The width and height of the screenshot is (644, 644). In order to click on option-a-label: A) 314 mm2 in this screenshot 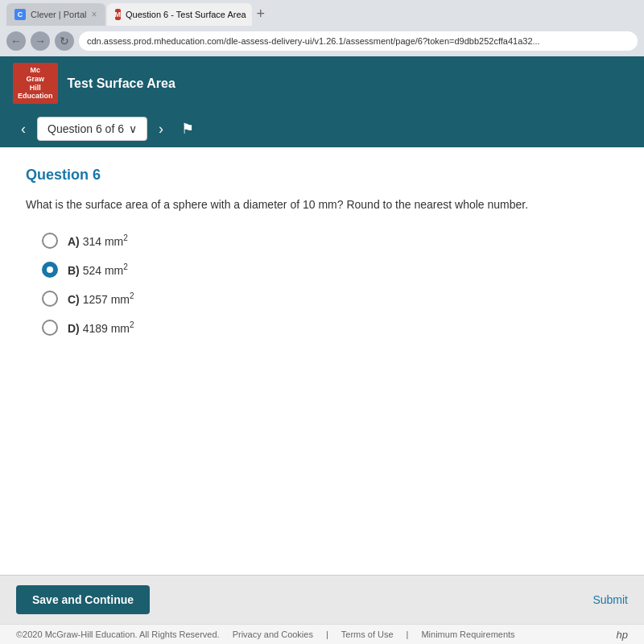, I will do `click(98, 241)`.